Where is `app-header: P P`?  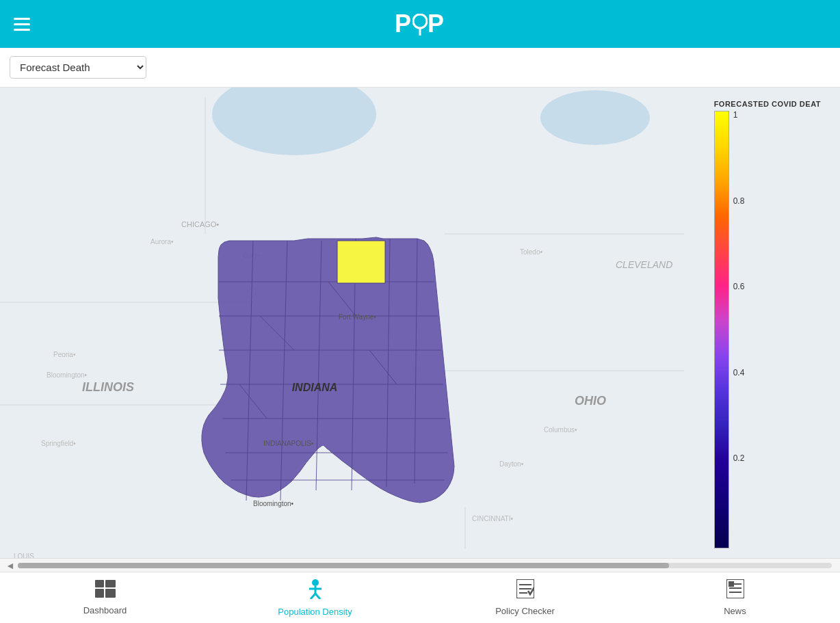 app-header: P P is located at coordinates (420, 24).